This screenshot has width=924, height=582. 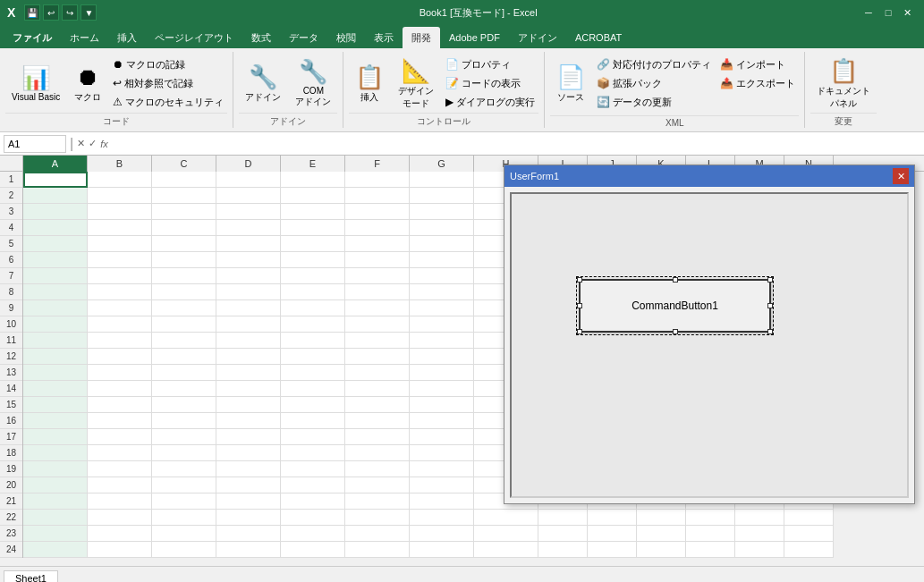 I want to click on cell-G7, so click(x=442, y=276).